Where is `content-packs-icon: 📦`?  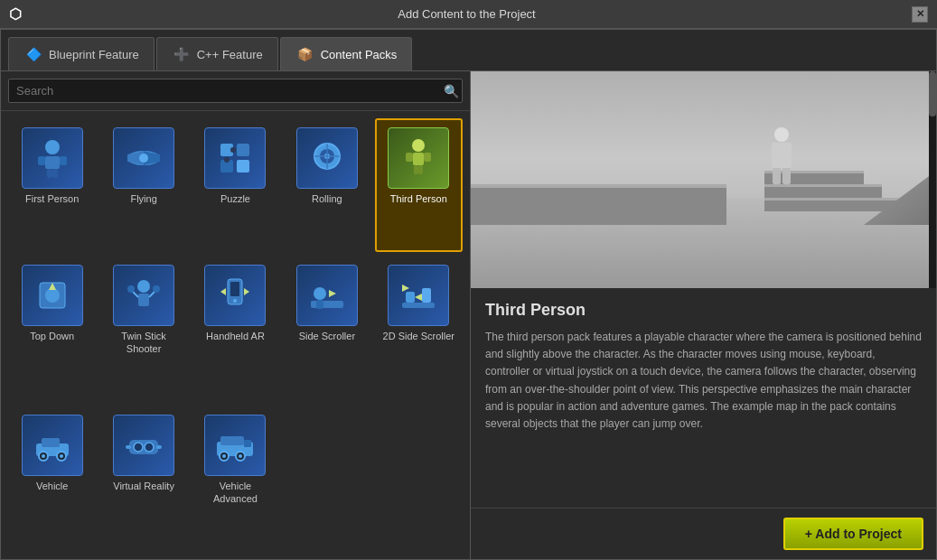 content-packs-icon: 📦 is located at coordinates (305, 54).